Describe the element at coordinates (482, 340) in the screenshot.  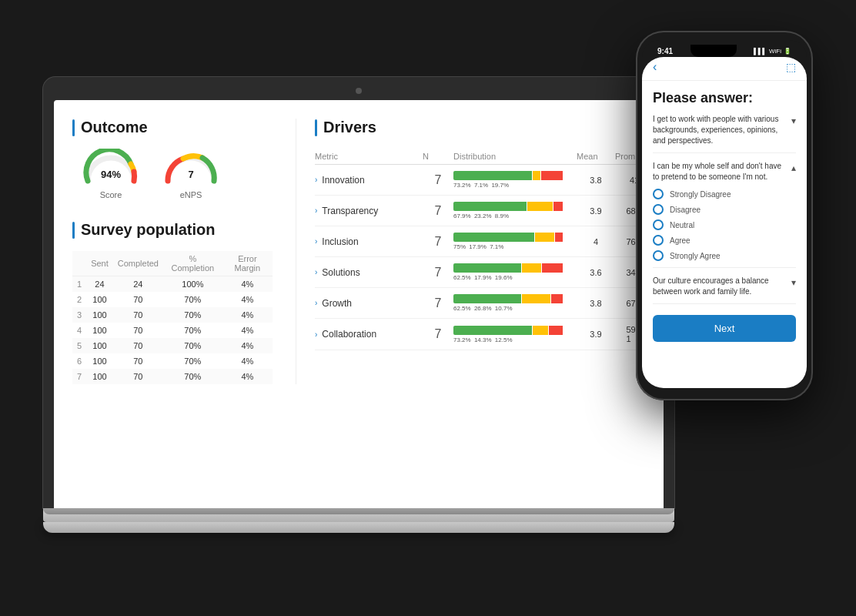
I see `yellow-label: 14.3%` at that location.